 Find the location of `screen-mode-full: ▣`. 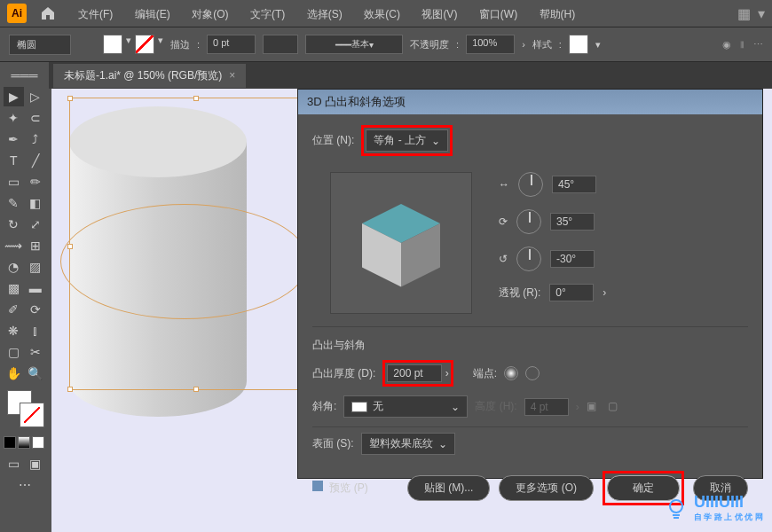

screen-mode-full: ▣ is located at coordinates (35, 464).